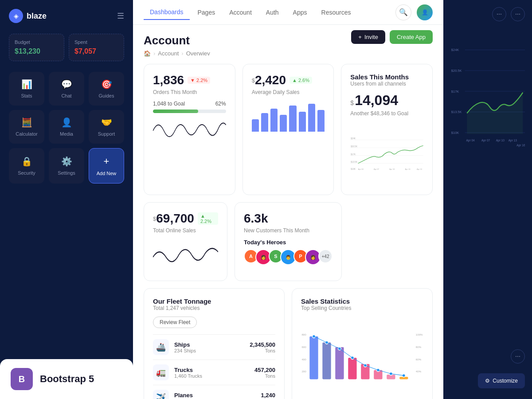 The height and width of the screenshot is (399, 532). I want to click on sidebar-label-guides: Guides, so click(106, 96).